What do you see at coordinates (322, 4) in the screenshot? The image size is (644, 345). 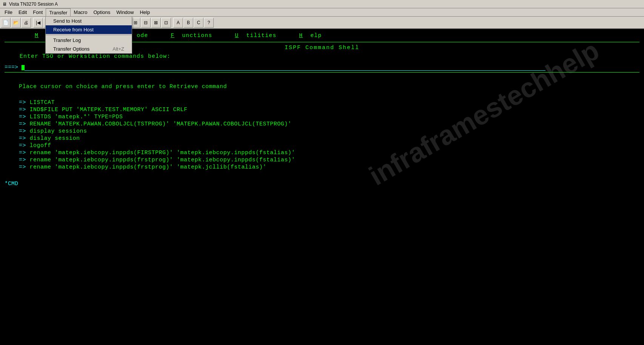 I see `title-bar: 🖥 Vista TN3270 Session A` at bounding box center [322, 4].